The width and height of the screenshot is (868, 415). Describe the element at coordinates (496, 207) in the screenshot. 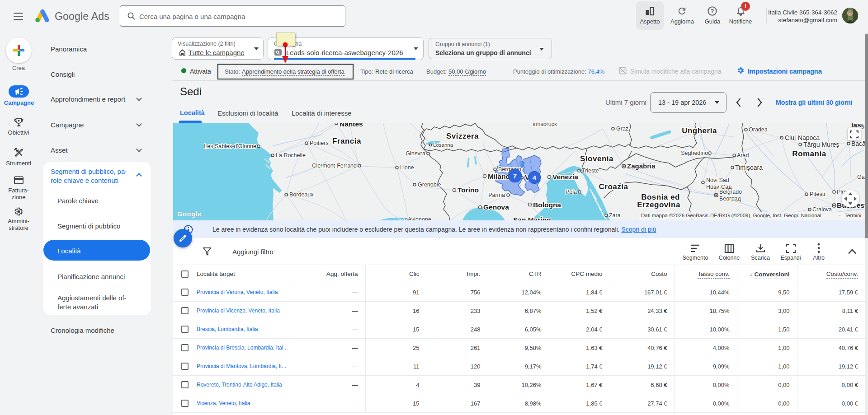

I see `svg-text: Genova` at that location.